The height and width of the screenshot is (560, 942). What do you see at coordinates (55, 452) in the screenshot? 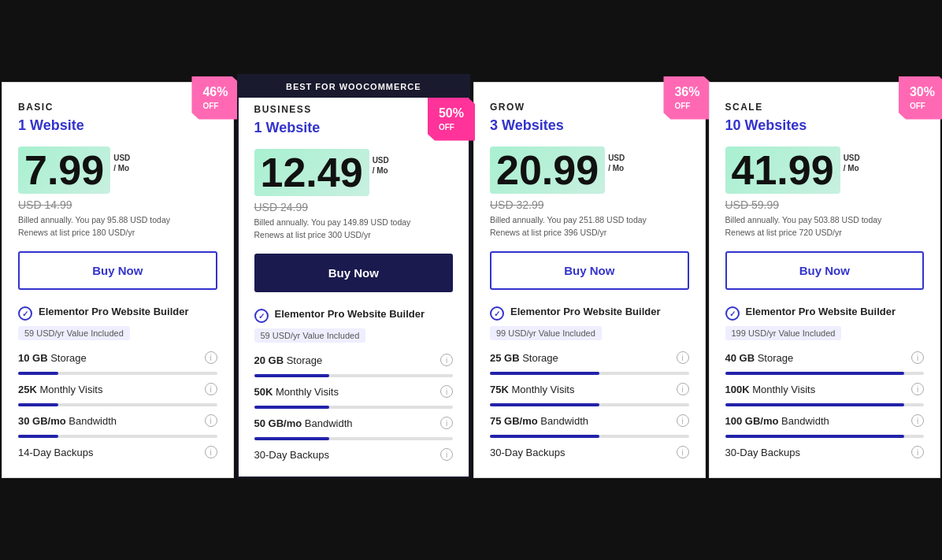
I see `backups-label: 14-Day Backups` at bounding box center [55, 452].